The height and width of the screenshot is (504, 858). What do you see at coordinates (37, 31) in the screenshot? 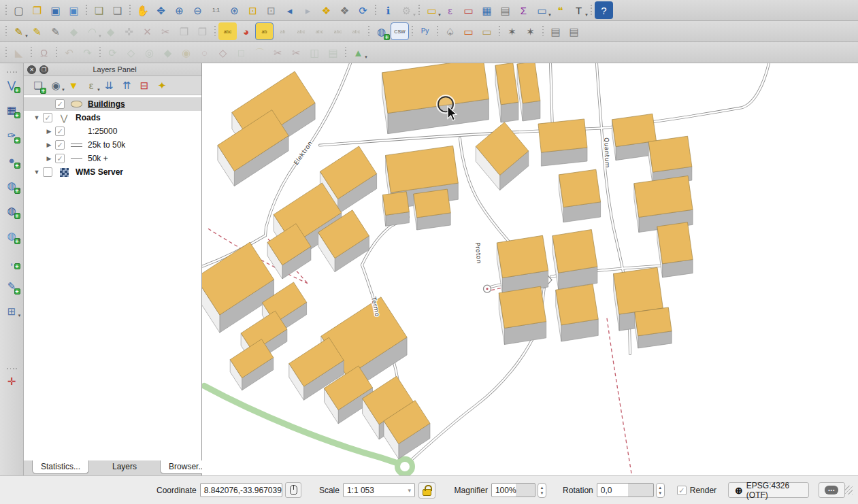
I see `toggle-editing-button: ✎` at bounding box center [37, 31].